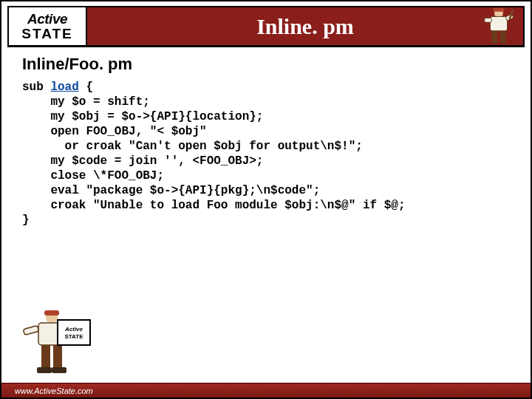  What do you see at coordinates (47, 27) in the screenshot?
I see `activestate-logo: Active STATE` at bounding box center [47, 27].